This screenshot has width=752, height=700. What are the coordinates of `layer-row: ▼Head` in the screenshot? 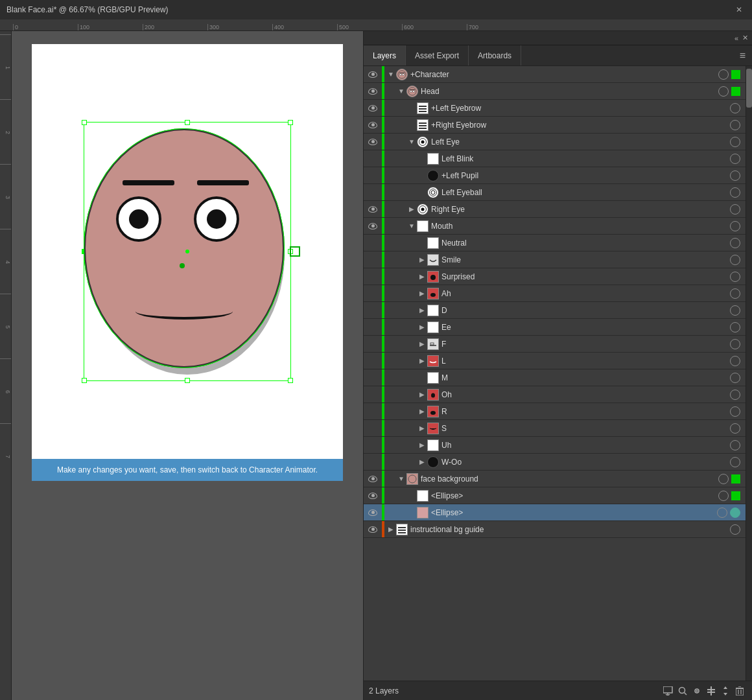 It's located at (555, 91).